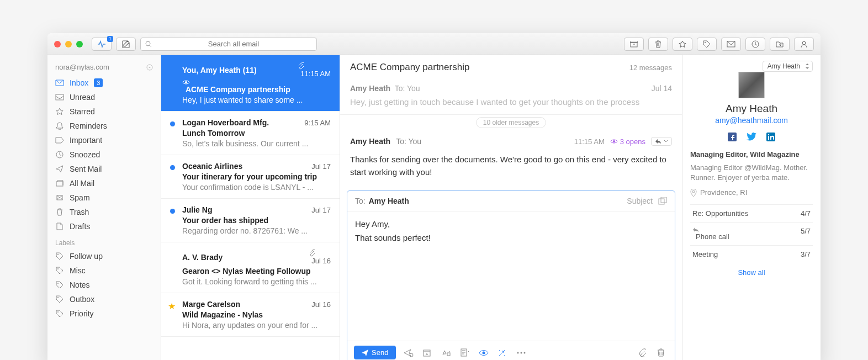 The image size is (868, 360). What do you see at coordinates (88, 126) in the screenshot?
I see `sidebar-item-label: Reminders` at bounding box center [88, 126].